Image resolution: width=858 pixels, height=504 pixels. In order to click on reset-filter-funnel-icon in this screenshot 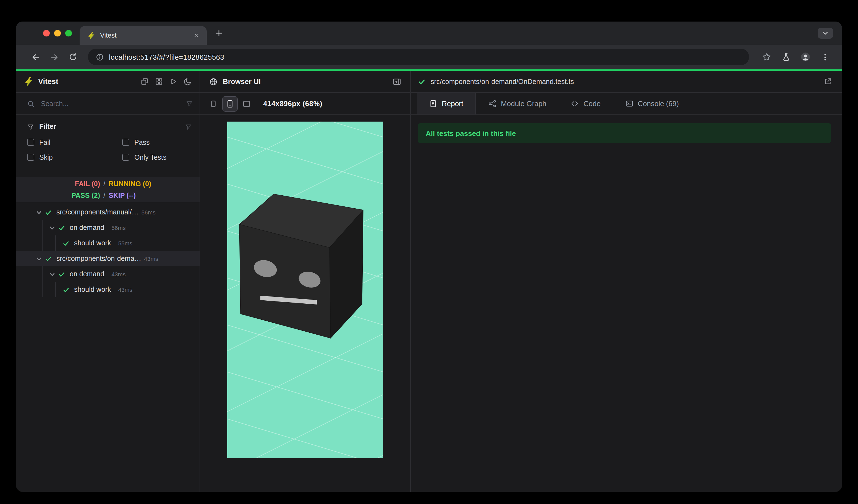, I will do `click(188, 127)`.